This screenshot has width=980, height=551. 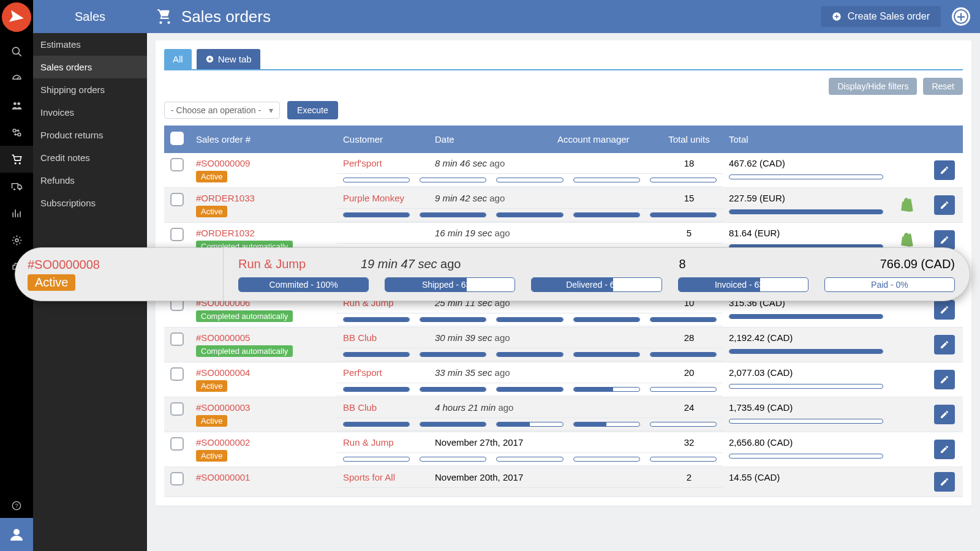 What do you see at coordinates (178, 59) in the screenshot?
I see `tab-all: All` at bounding box center [178, 59].